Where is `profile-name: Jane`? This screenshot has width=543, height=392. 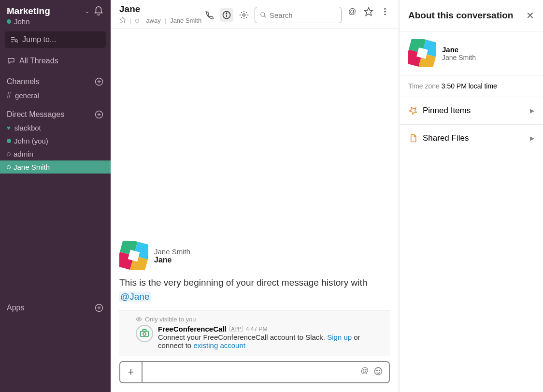
profile-name: Jane is located at coordinates (459, 49).